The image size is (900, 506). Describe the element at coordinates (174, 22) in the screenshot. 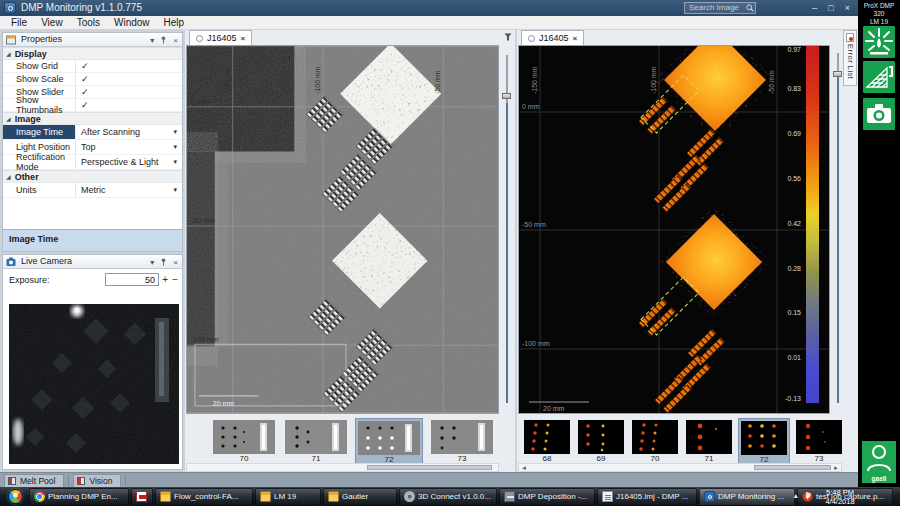

I see `menu-help: Help` at that location.